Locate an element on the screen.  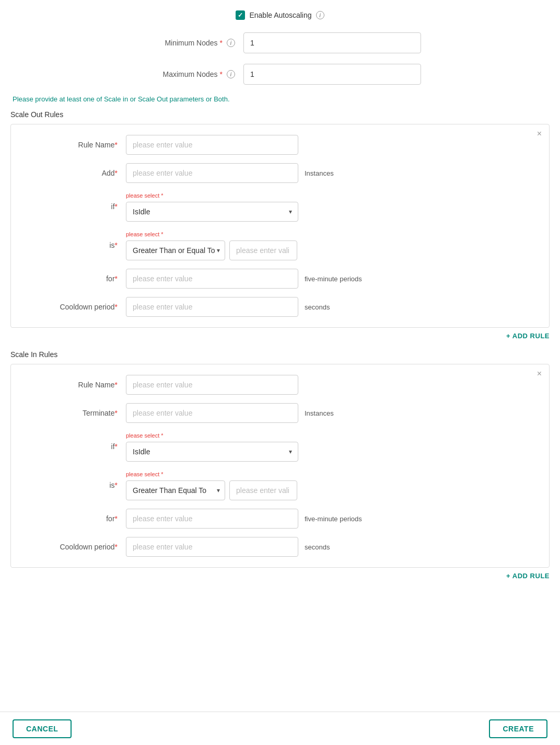
scale-out-add-rule-button: + ADD RULE is located at coordinates (528, 336).